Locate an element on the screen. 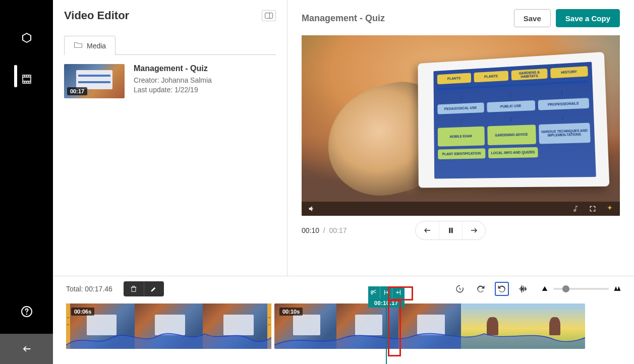  set-out-icon is located at coordinates (398, 292).